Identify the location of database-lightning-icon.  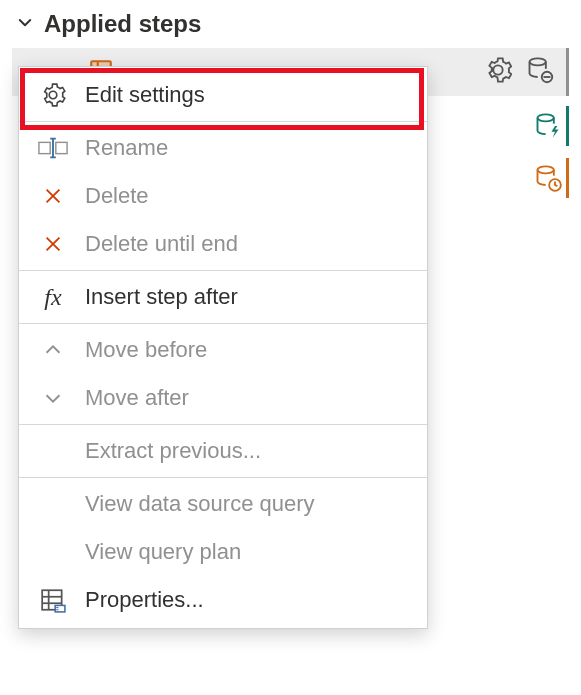
(549, 126).